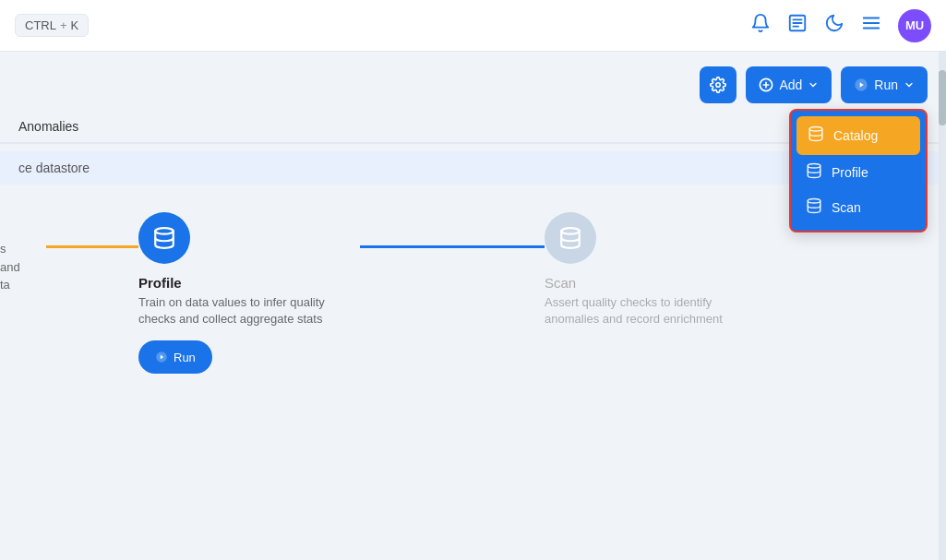 The width and height of the screenshot is (946, 560). Describe the element at coordinates (473, 81) in the screenshot. I see `toolbar-row: Add Run` at that location.